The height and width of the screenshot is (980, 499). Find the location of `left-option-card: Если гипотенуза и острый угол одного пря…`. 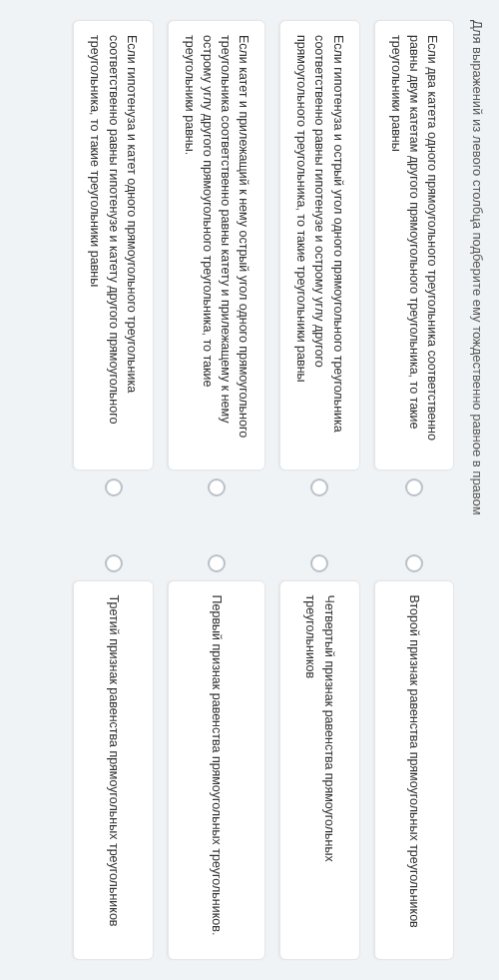

left-option-card: Если гипотенуза и острый угол одного пря… is located at coordinates (319, 246).